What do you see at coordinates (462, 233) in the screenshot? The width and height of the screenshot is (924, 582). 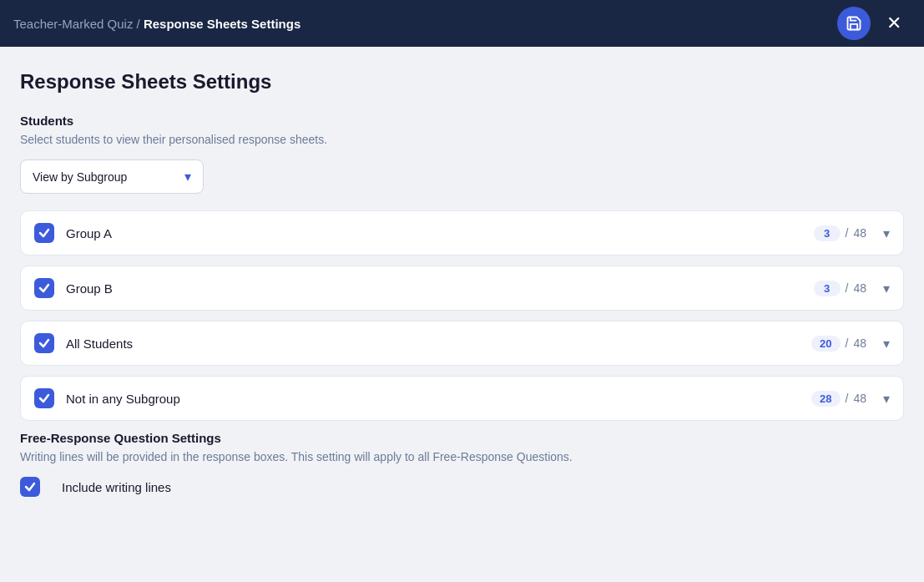 I see `group-row: Group A 3 / 48 ▾` at bounding box center [462, 233].